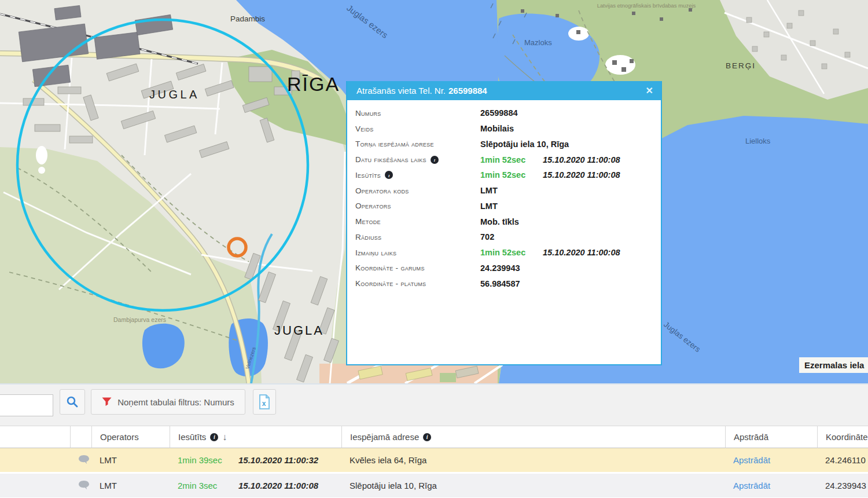 Image resolution: width=868 pixels, height=498 pixels. I want to click on remove-filter-label: Noņemt tabulai filtrus: Numurs, so click(176, 402).